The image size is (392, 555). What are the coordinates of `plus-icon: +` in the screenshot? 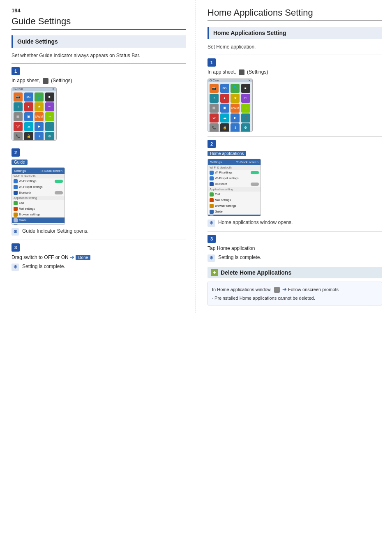 It's located at (214, 273).